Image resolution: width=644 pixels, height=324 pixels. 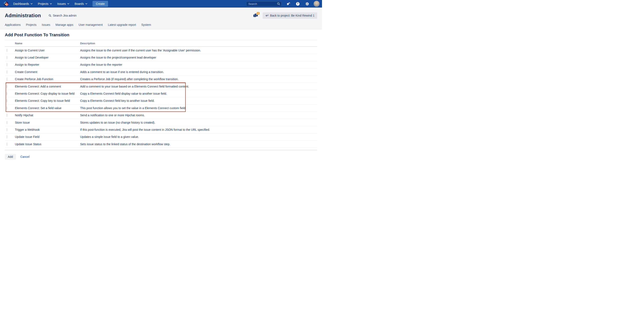 I want to click on back-to-project-button: Back to project: Be Kind Rewind 1, so click(x=290, y=16).